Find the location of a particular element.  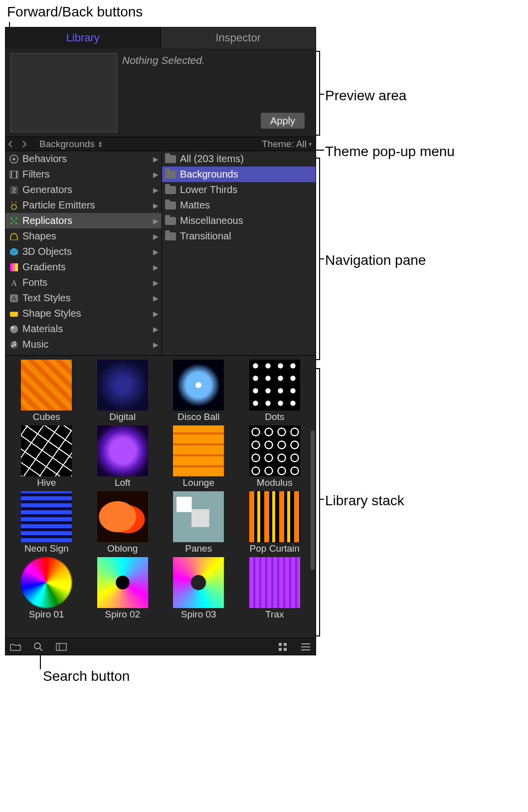

preview-area: Nothing Selected. Apply is located at coordinates (161, 93).